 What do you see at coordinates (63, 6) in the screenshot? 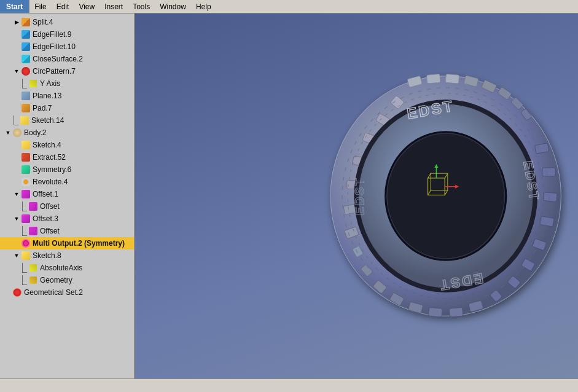
I see `menu-edit: Edit` at bounding box center [63, 6].